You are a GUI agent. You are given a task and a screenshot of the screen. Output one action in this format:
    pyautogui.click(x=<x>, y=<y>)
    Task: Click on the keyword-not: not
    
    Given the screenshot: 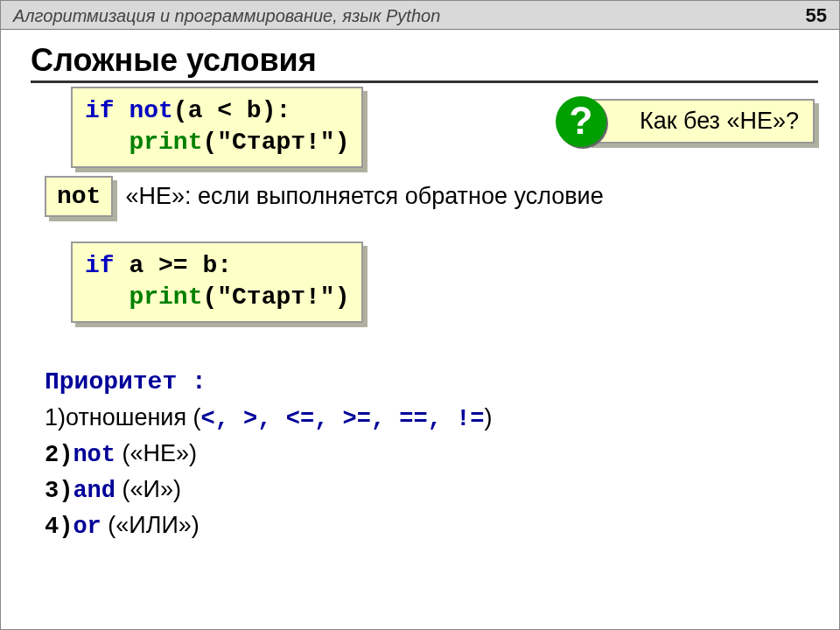 What is the action you would take?
    pyautogui.click(x=150, y=110)
    